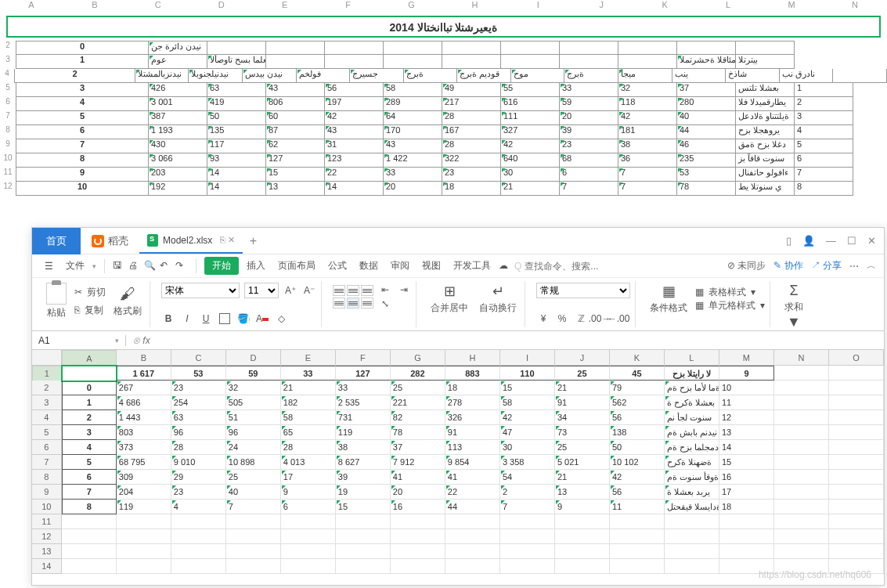 Image resolution: width=887 pixels, height=588 pixels. I want to click on fx-icon: fx, so click(141, 341).